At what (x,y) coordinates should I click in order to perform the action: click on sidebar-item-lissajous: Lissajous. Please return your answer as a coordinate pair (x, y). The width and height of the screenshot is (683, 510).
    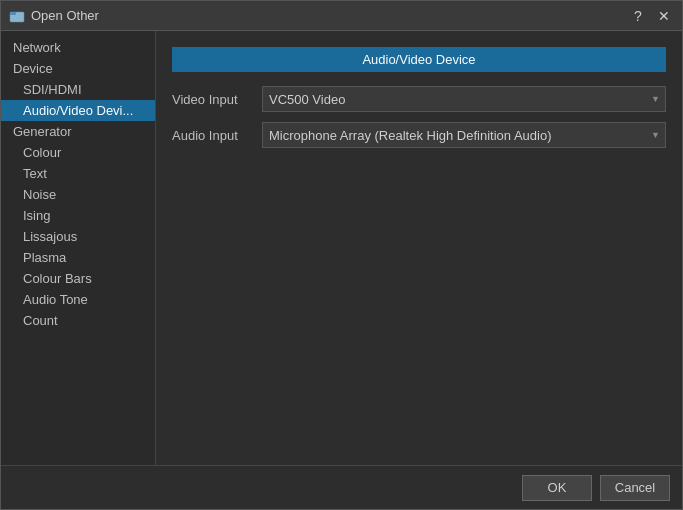
    Looking at the image, I should click on (78, 236).